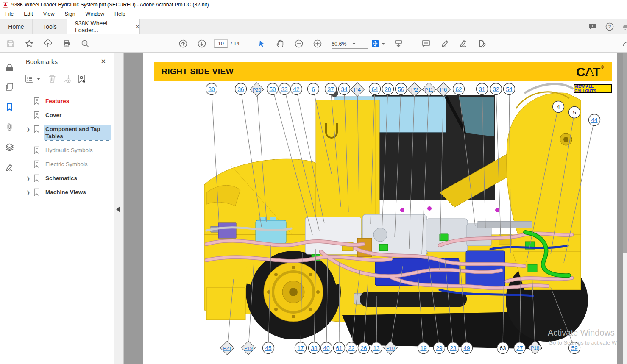 This screenshot has height=364, width=627. I want to click on callout-p2: P2, so click(415, 90).